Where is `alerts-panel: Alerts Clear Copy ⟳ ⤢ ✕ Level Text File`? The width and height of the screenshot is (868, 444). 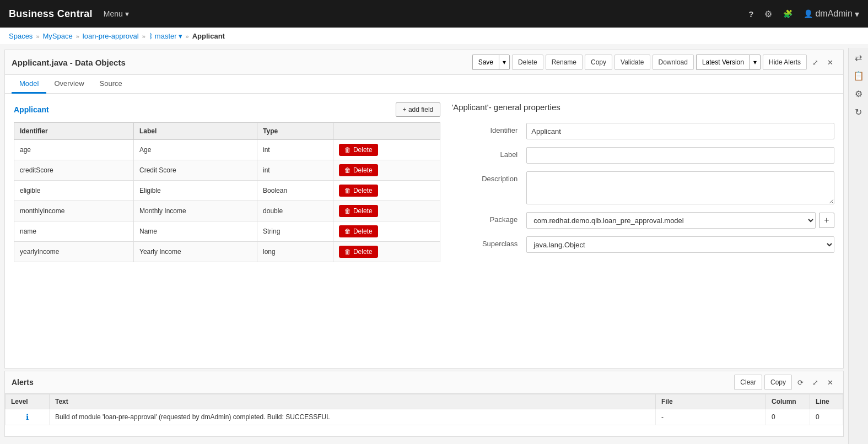
alerts-panel: Alerts Clear Copy ⟳ ⤢ ✕ Level Text File is located at coordinates (424, 404).